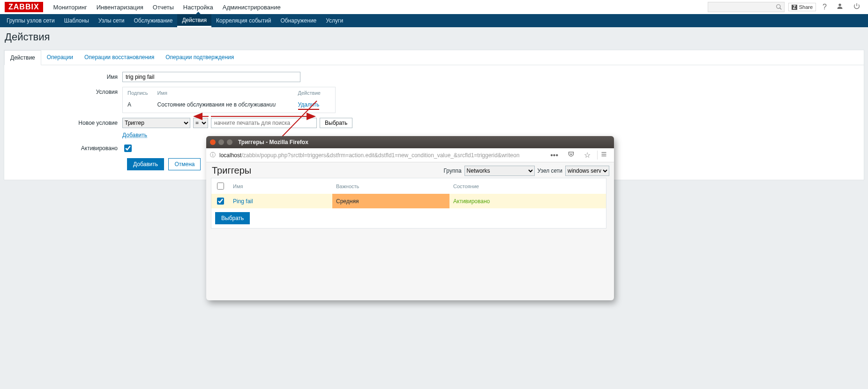  What do you see at coordinates (223, 106) in the screenshot?
I see `condition-name: Состояние обслуживания не в обслуживании` at bounding box center [223, 106].